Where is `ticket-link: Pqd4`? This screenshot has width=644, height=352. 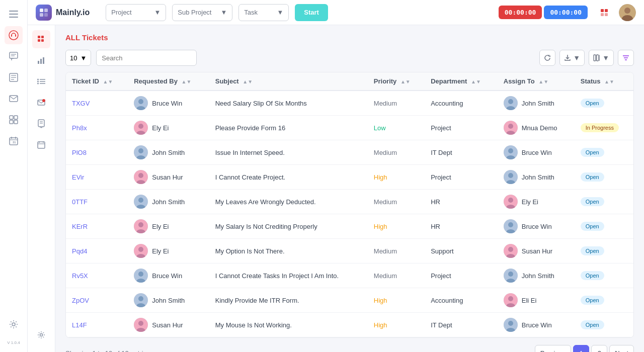 ticket-link: Pqd4 is located at coordinates (79, 251).